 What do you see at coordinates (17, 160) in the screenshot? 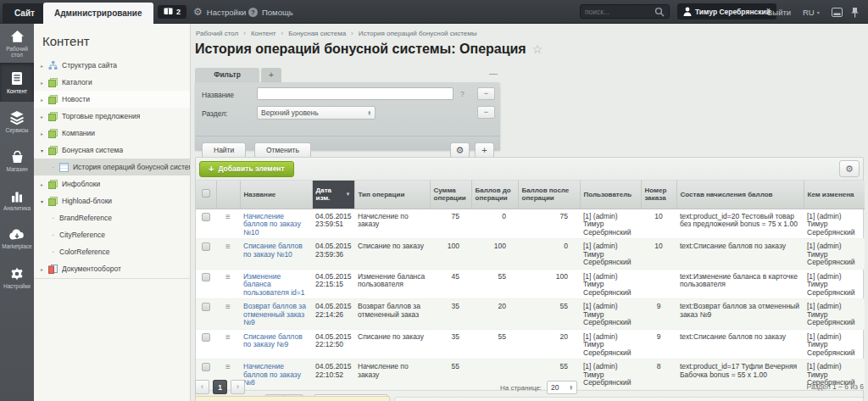
I see `rail-item-shop: Магазин` at bounding box center [17, 160].